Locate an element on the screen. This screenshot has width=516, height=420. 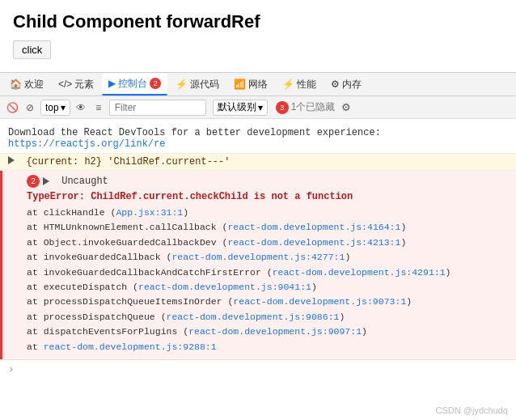
log-message: {current: h2} 'ChildRef.current---' is located at coordinates (128, 162).